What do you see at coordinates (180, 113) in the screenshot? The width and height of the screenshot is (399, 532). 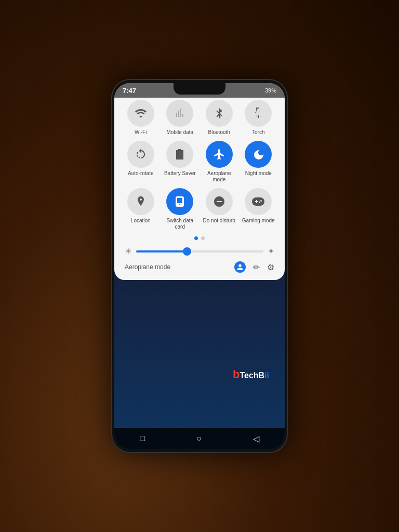 I see `mobile-data-icon-circle` at bounding box center [180, 113].